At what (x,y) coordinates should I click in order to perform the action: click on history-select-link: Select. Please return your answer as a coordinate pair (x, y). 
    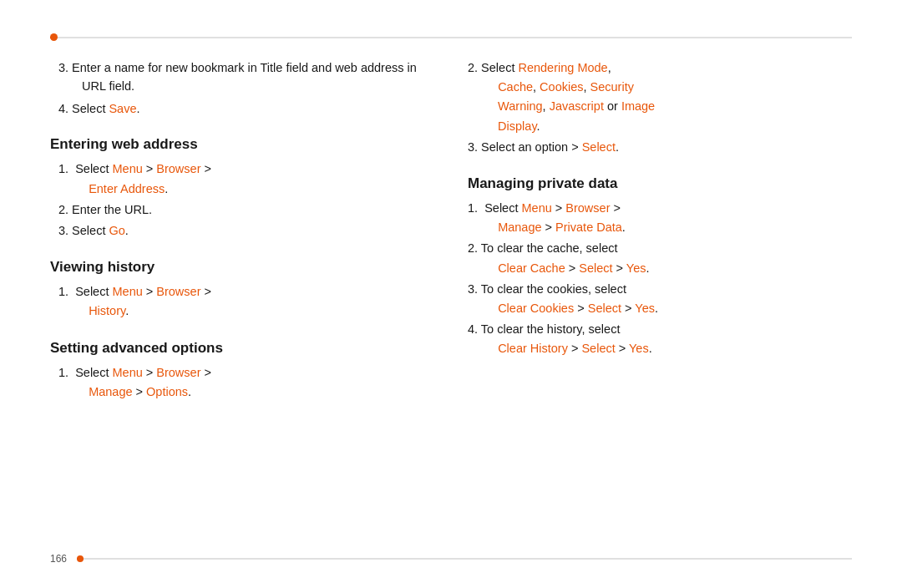
    Looking at the image, I should click on (598, 348).